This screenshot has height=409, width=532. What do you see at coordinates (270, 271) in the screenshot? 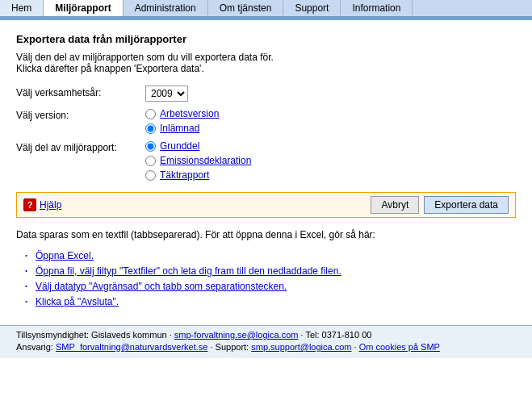
I see `list-item: Öppna fil, välj filtyp "Textfiler" och l…` at bounding box center [270, 271].